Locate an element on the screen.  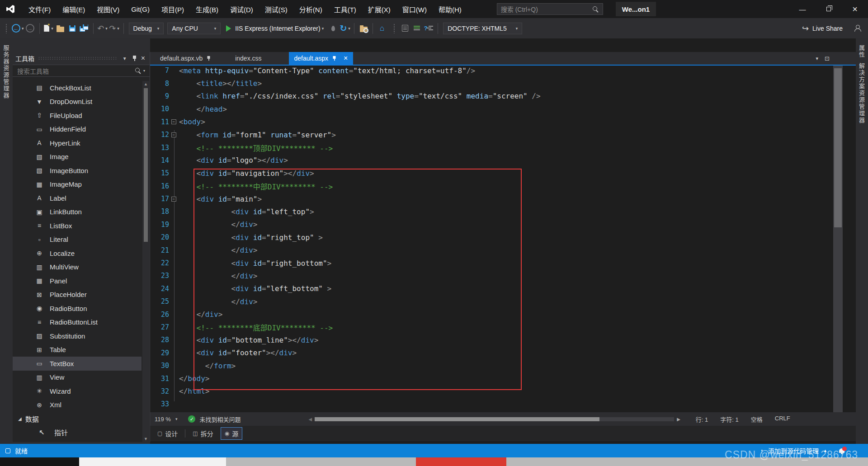
solution-explorer-tab: 解决方案资源管理器 is located at coordinates (862, 93).